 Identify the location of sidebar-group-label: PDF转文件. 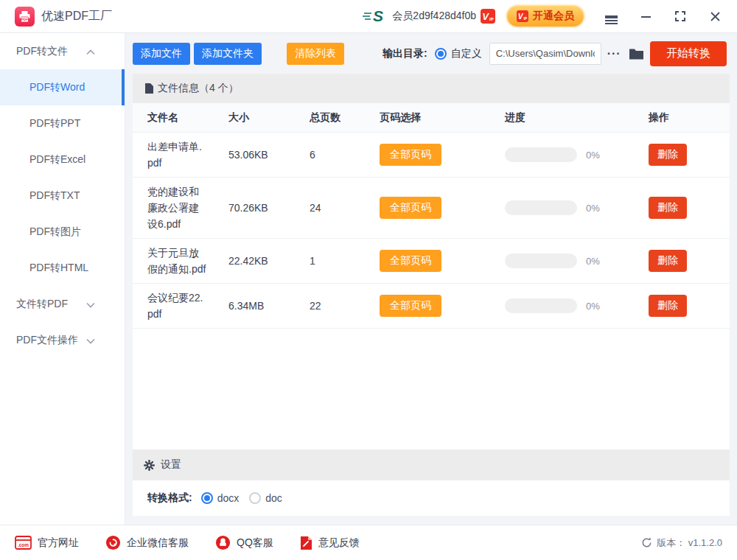
(42, 52).